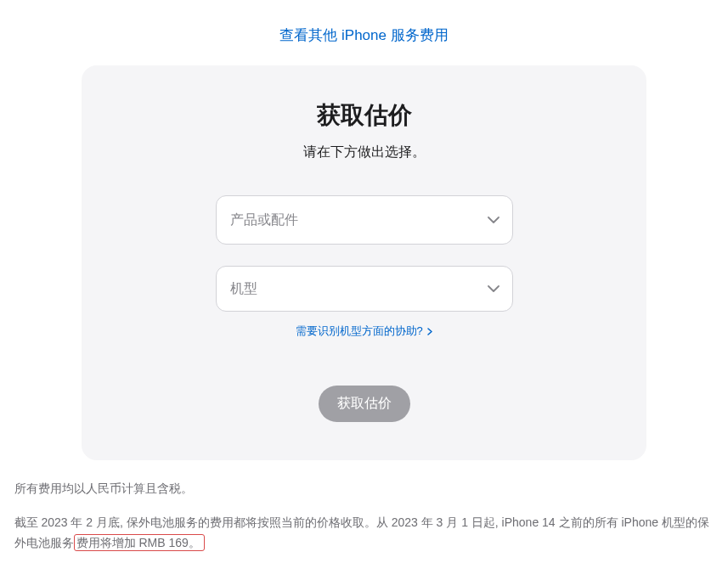  What do you see at coordinates (364, 289) in the screenshot?
I see `model-select: 机型` at bounding box center [364, 289].